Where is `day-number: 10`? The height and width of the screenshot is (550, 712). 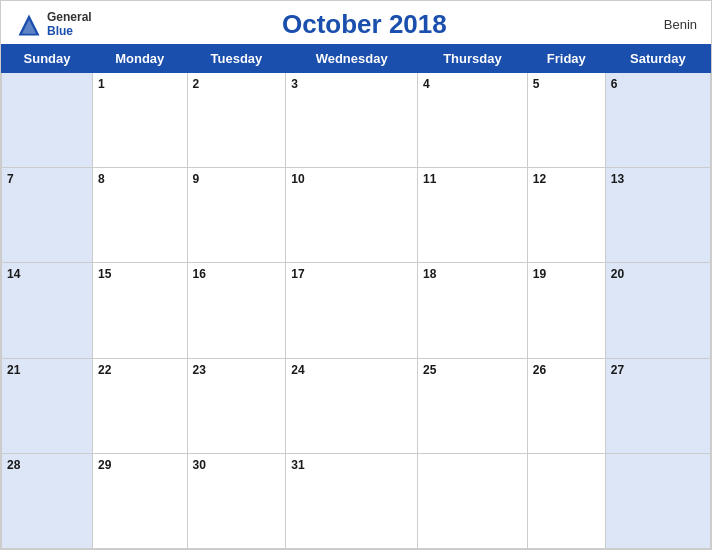
day-number: 10 is located at coordinates (298, 179).